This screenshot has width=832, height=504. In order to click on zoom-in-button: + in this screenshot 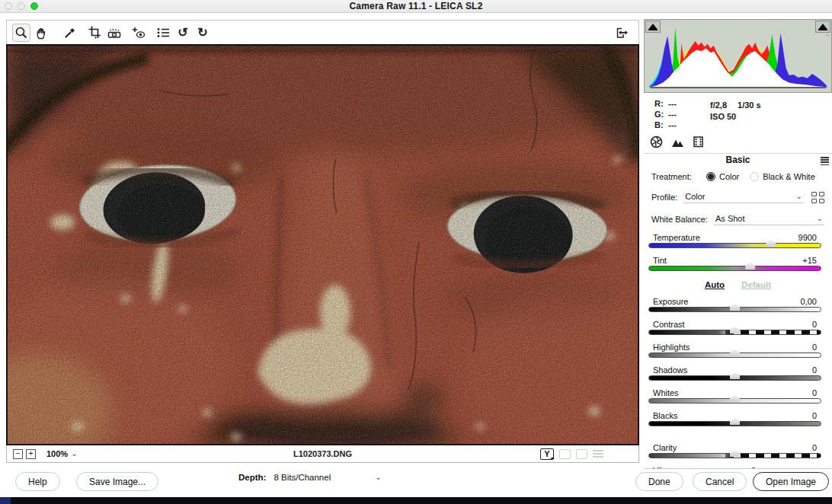, I will do `click(30, 454)`.